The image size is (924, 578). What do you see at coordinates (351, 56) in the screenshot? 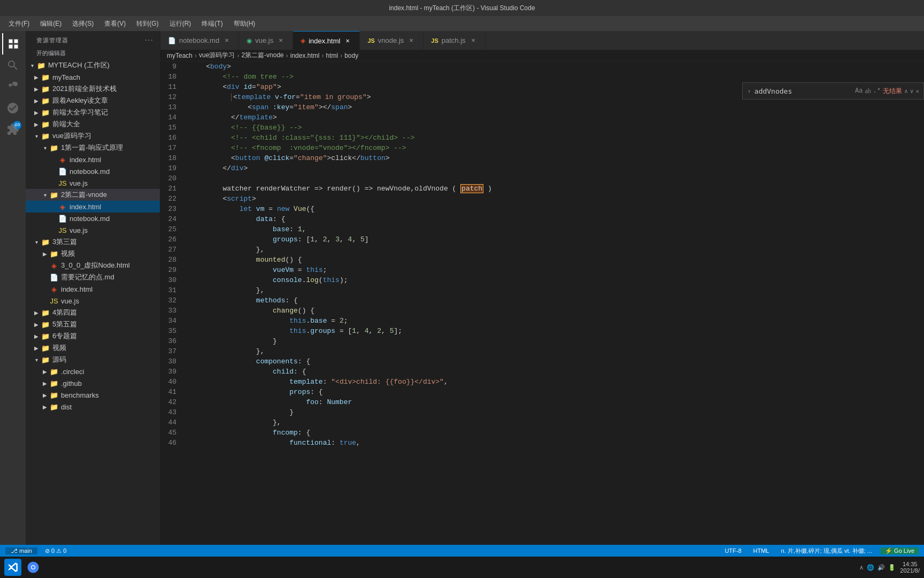
I see `breadcrumb-body: body` at bounding box center [351, 56].